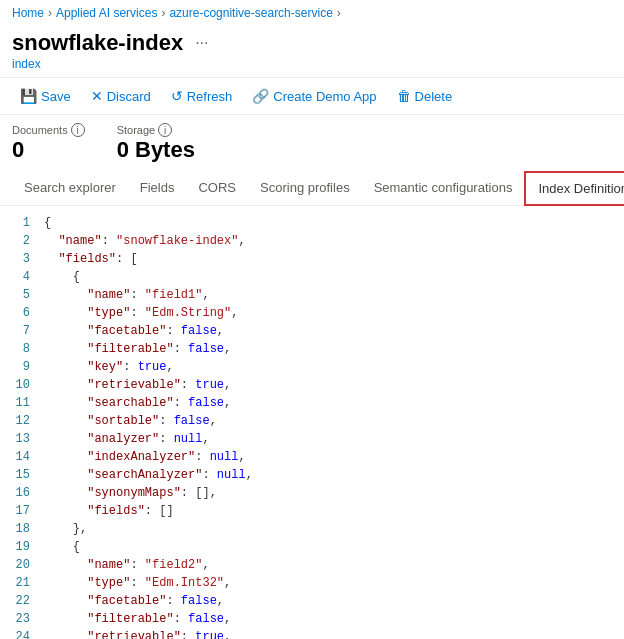 This screenshot has height=639, width=624. I want to click on line-number: 7, so click(20, 331).